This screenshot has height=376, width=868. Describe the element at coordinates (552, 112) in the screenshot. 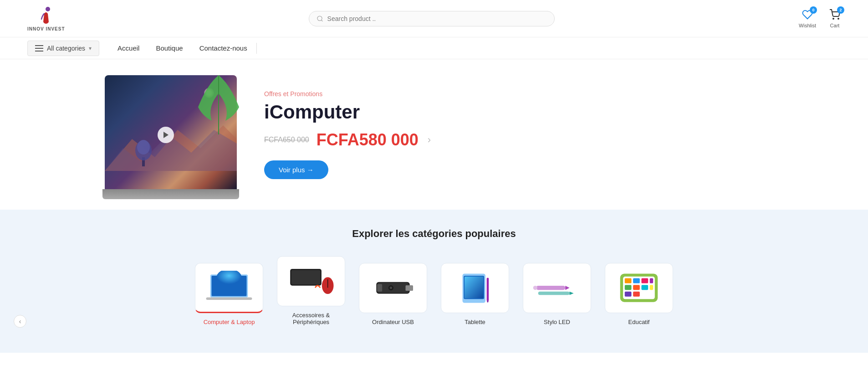

I see `hero-title: iComputer` at that location.